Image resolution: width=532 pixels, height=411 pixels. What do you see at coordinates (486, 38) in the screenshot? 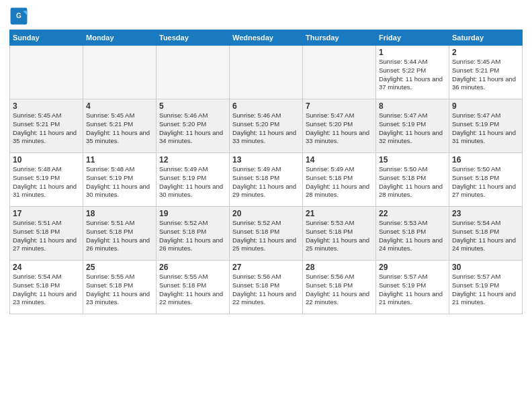
I see `weekday-header-saturday: Saturday` at bounding box center [486, 38].